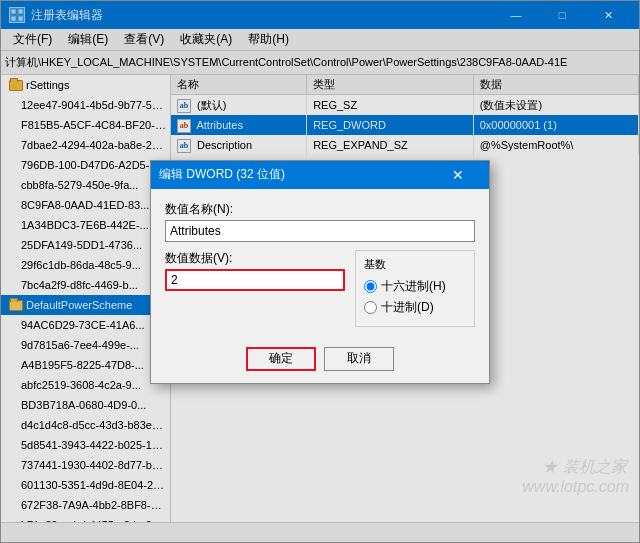 This screenshot has height=543, width=640. Describe the element at coordinates (320, 264) in the screenshot. I see `dialog-body: 数值名称(N): 数值数据(V): 基数 十六进制(H)` at that location.